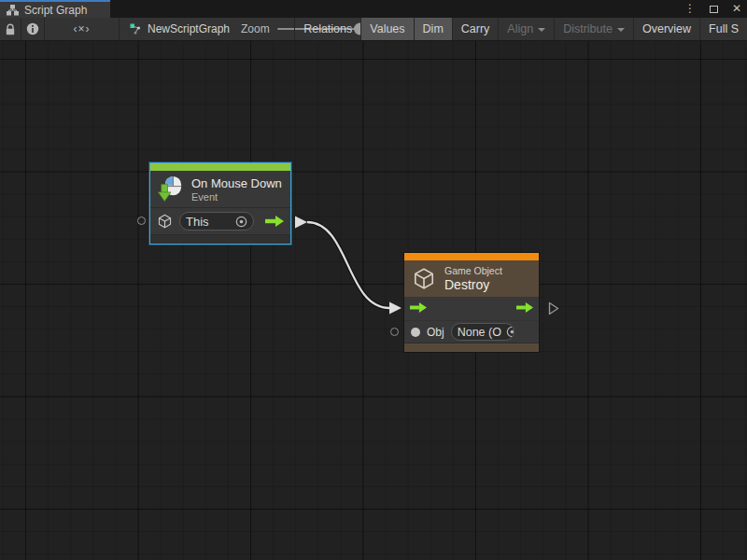  I want to click on node-port-row: This, so click(220, 221).